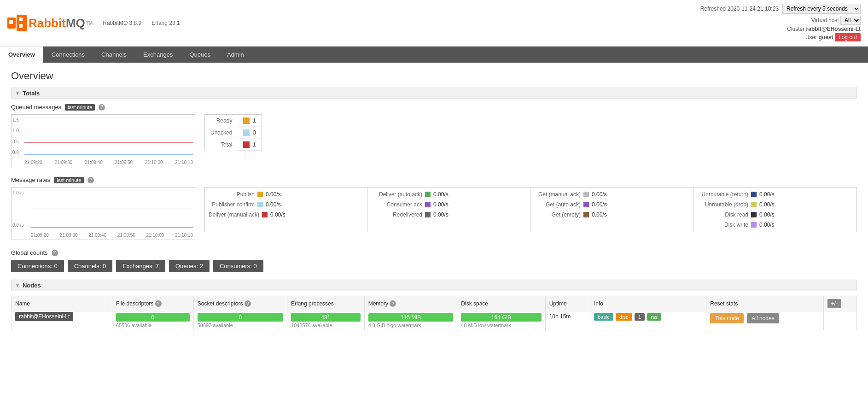 This screenshot has width=868, height=416. Describe the element at coordinates (18, 193) in the screenshot. I see `rates-y-1: 1.0 /s` at that location.